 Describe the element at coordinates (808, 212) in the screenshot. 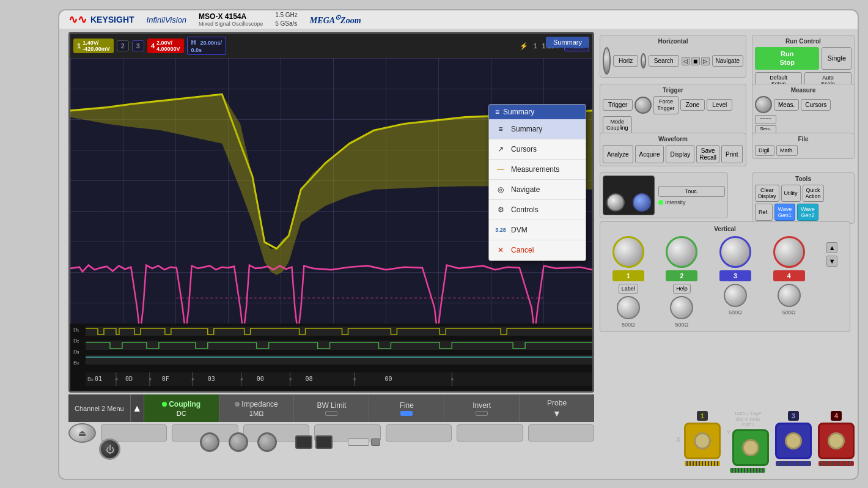

I see `wave-gen2-button: WaveGen2` at that location.